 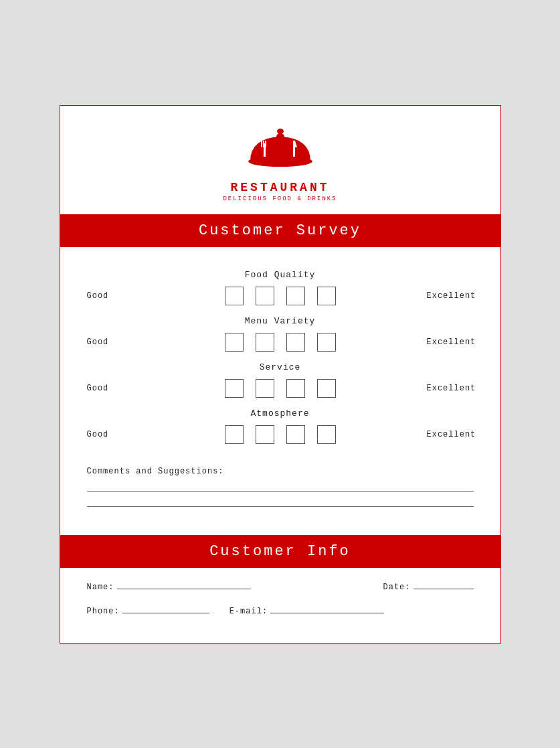 I want to click on date-label: Date:, so click(x=396, y=587).